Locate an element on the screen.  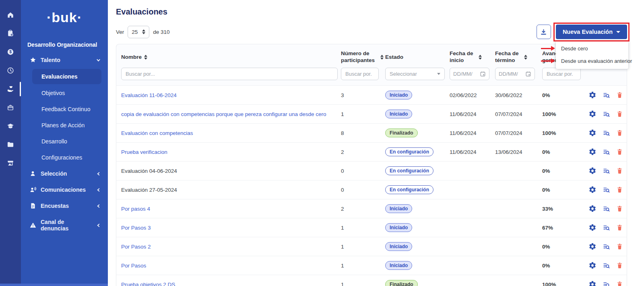
sidebar-item-label: Canal de denuncias is located at coordinates (66, 225).